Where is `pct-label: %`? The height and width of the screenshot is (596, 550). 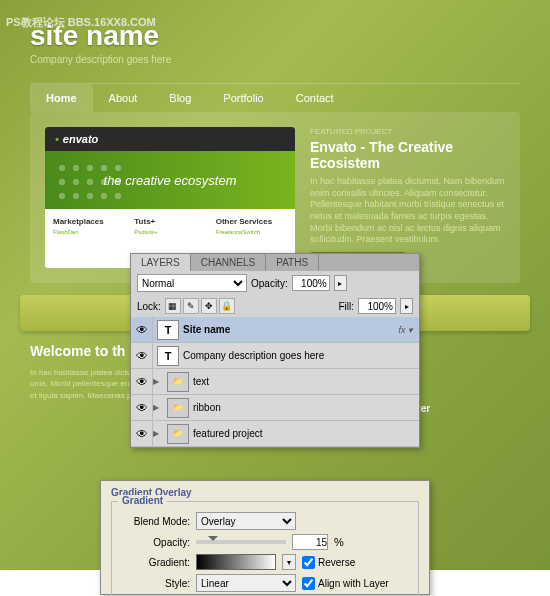
pct-label: % is located at coordinates (339, 542).